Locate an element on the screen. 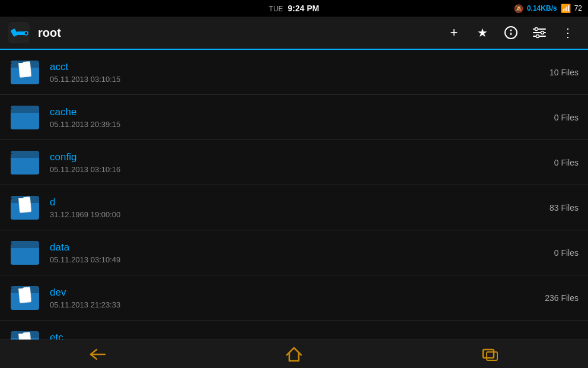 Image resolution: width=588 pixels, height=368 pixels. home-button is located at coordinates (294, 354).